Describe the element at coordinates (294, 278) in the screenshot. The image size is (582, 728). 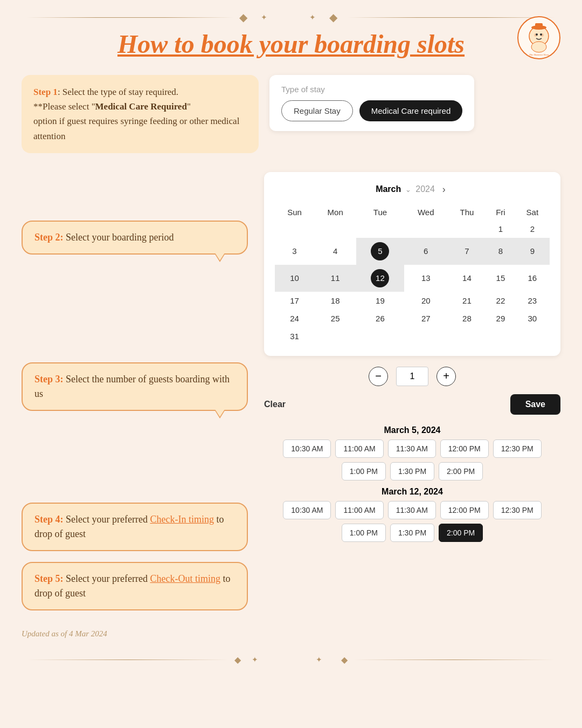
I see `calendar-day: 10` at that location.